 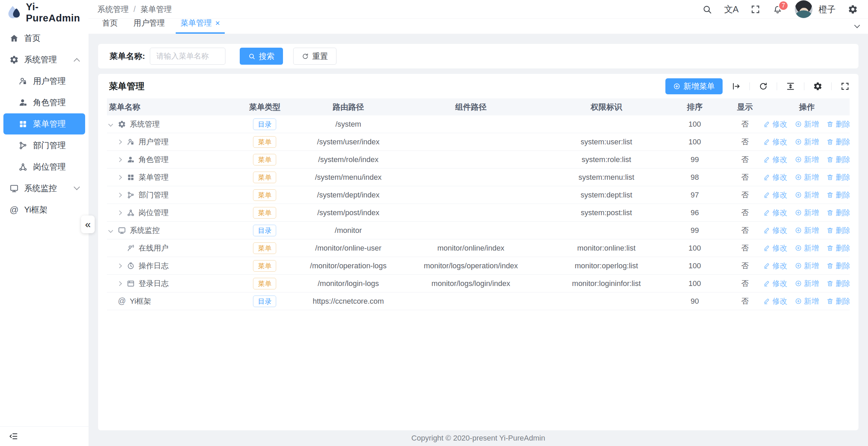 What do you see at coordinates (348, 301) in the screenshot?
I see `table-cell: https://ccnetcore.com` at bounding box center [348, 301].